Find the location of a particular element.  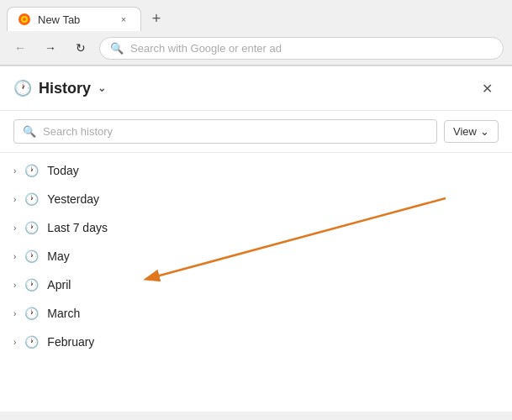

history-clock-icon: 🕐 is located at coordinates (23, 88).